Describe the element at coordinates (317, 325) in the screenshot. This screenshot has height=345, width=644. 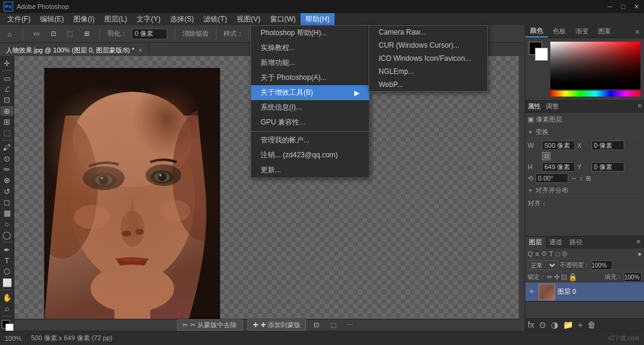
I see `canvas-extra-btn1: ⊡` at that location.